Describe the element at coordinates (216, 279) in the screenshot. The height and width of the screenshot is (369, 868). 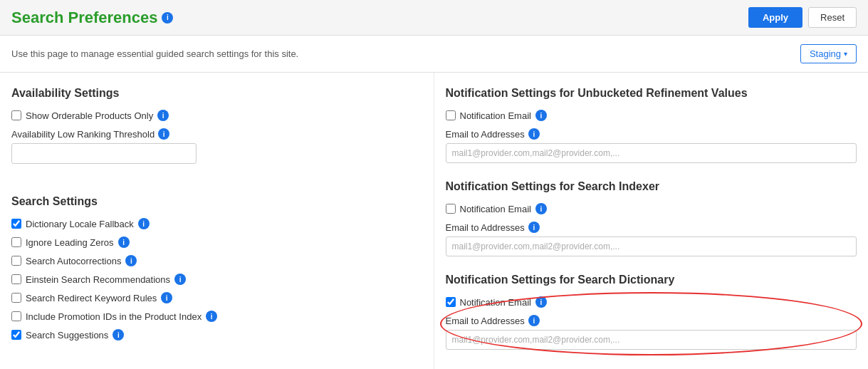
I see `search-setting-row-3: Einstein Search Recommendations i` at that location.